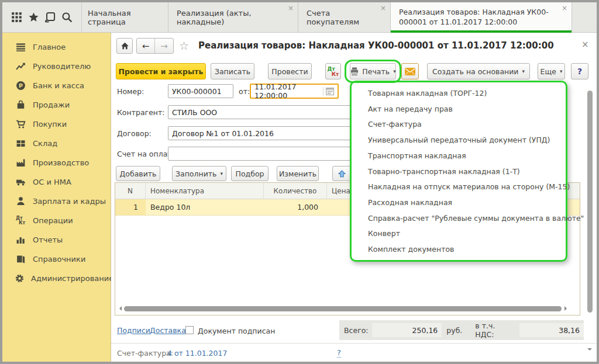 The width and height of the screenshot is (599, 364). What do you see at coordinates (138, 174) in the screenshot?
I see `add-row-button: Добавить` at bounding box center [138, 174].